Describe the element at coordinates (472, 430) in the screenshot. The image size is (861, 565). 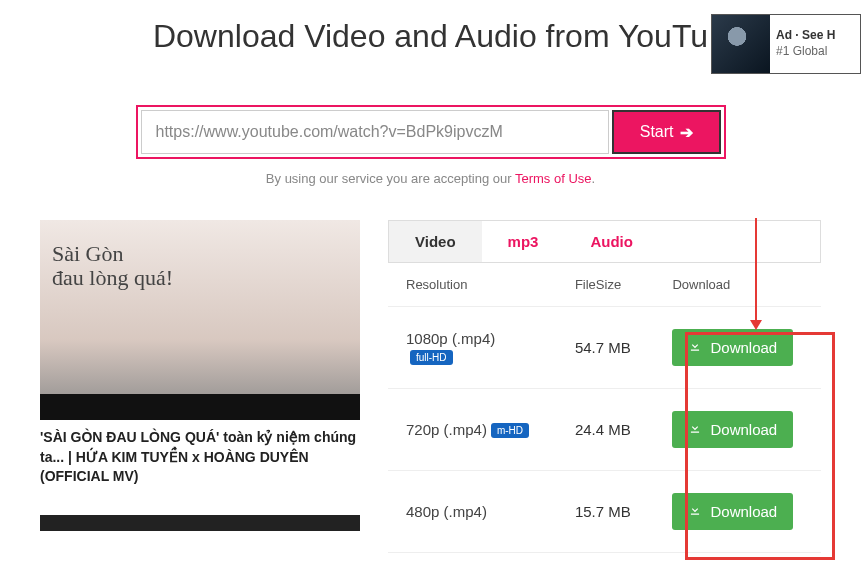
I see `resolution-cell: 720p (.mp4)m-HD` at that location.